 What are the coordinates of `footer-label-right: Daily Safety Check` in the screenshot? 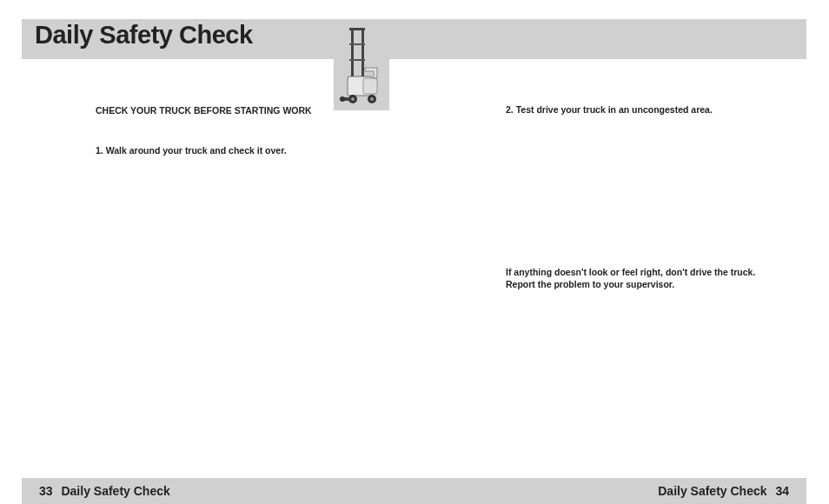 It's located at (713, 491).